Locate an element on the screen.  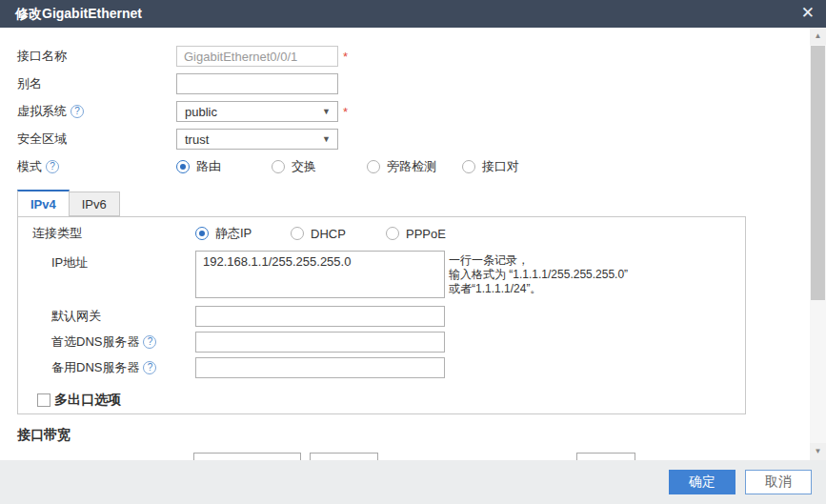
ip-hint-line2: 输入格式为 “1.1.1.1/255.255.255.0” is located at coordinates (538, 274).